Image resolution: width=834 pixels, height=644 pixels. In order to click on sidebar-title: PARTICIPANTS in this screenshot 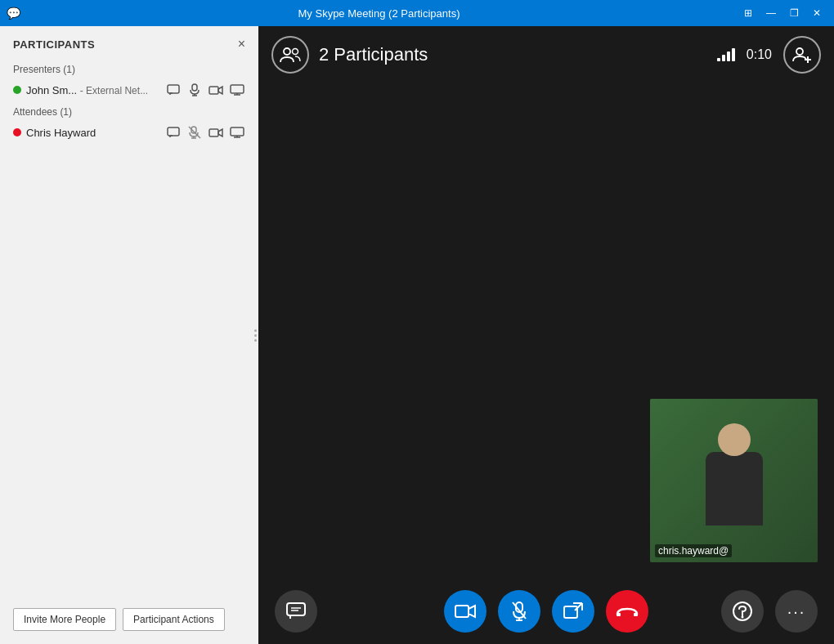, I will do `click(54, 44)`.